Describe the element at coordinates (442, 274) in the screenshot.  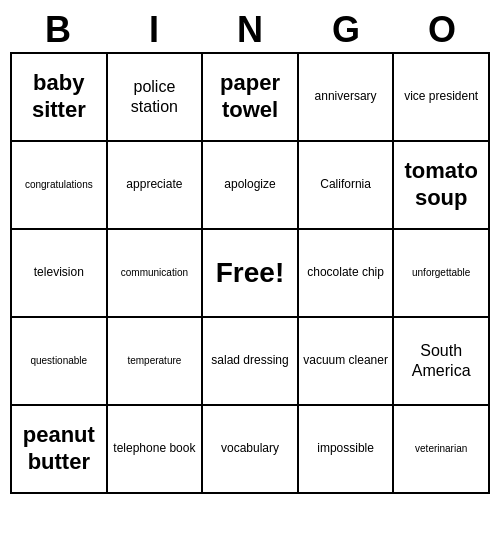
I see `bingo-cell: unforgettable` at that location.